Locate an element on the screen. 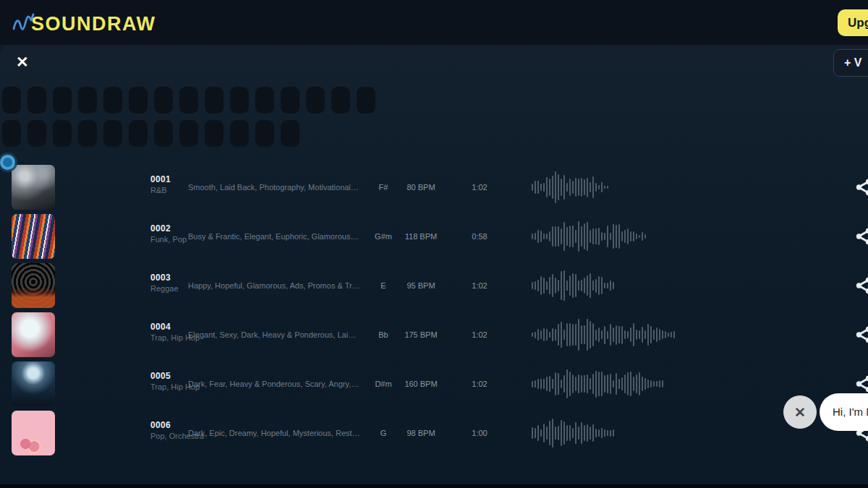 This screenshot has height=488, width=868. track-id: 0001 is located at coordinates (161, 179).